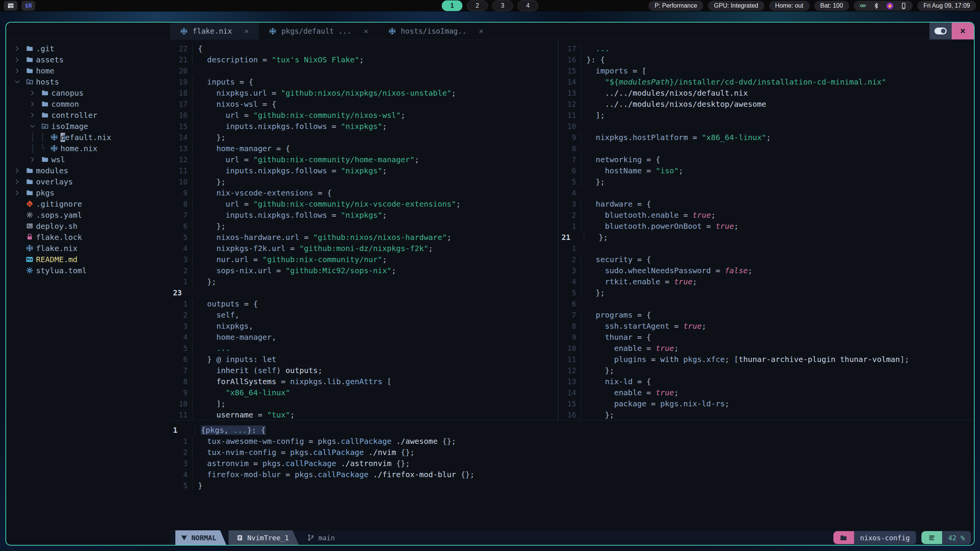  I want to click on code-line: 15 imports = [, so click(766, 70).